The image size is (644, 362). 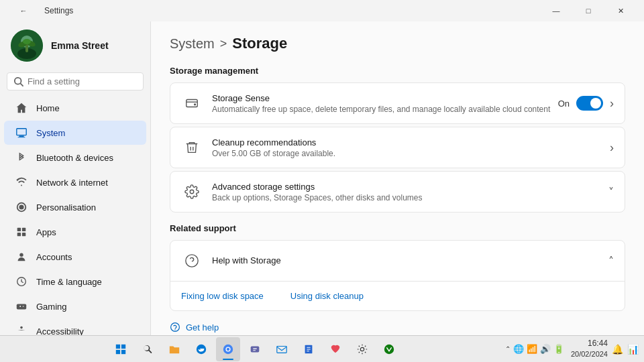 I want to click on storage-sense-title: Storage Sense, so click(x=385, y=98).